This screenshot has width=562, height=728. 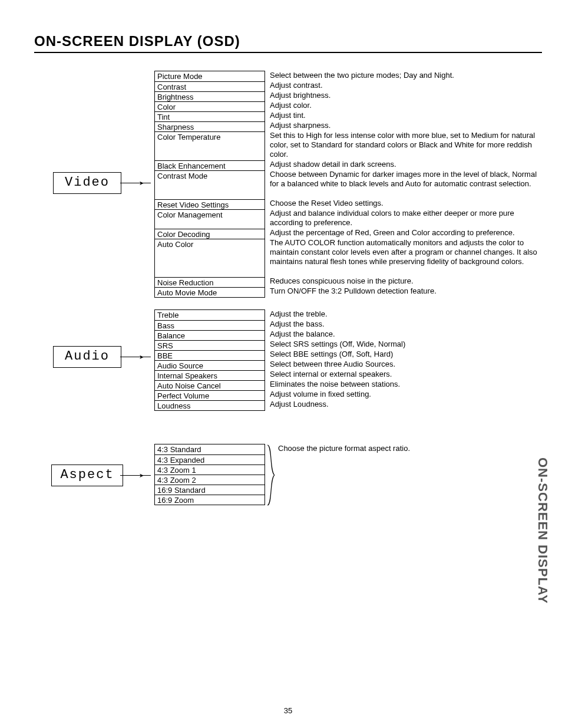 I want to click on menu-item-description: Adjust sharpness., so click(x=406, y=126).